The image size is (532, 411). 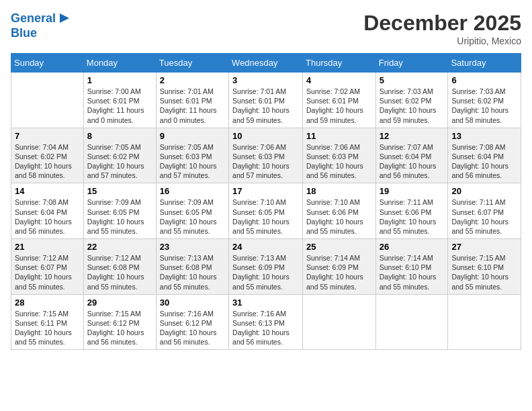 What do you see at coordinates (192, 211) in the screenshot?
I see `day-cell: 16Sunrise: 7:09 AMSunset: 6:05 PMDayligh…` at bounding box center [192, 211].